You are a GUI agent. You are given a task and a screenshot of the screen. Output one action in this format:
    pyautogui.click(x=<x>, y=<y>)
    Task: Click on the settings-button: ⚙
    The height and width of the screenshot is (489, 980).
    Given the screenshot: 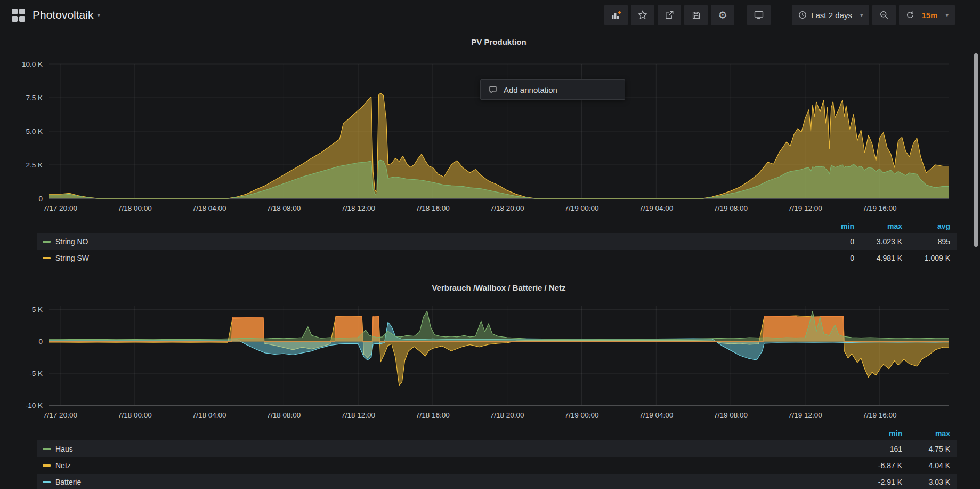 What is the action you would take?
    pyautogui.click(x=723, y=15)
    